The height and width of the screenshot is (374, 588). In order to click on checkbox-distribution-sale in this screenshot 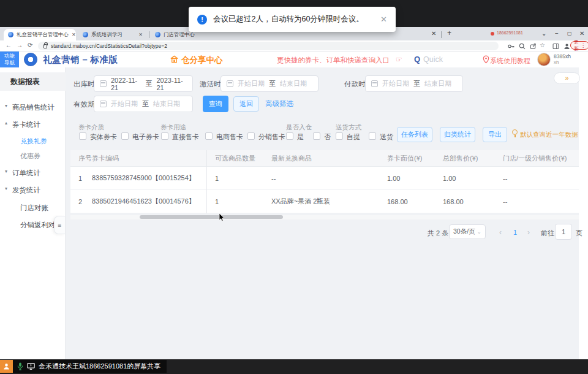, I will do `click(251, 136)`.